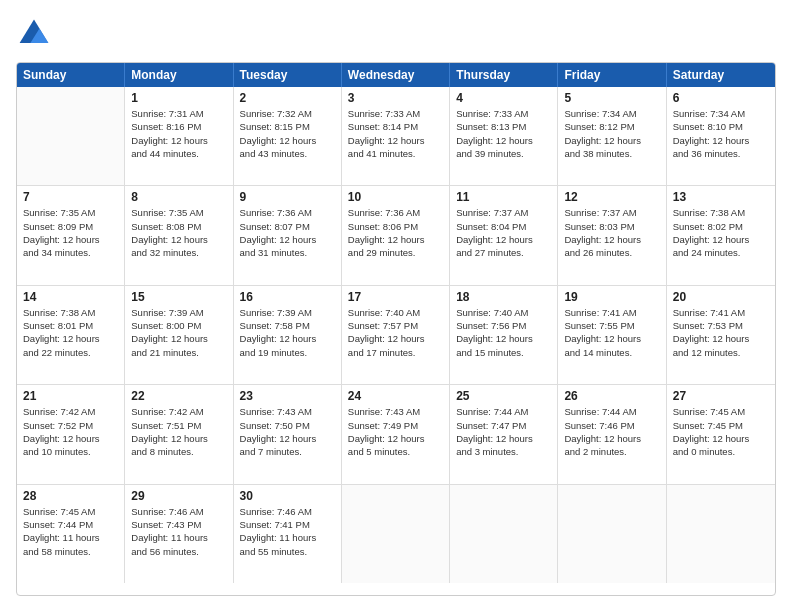  What do you see at coordinates (178, 98) in the screenshot?
I see `day-number: 1` at bounding box center [178, 98].